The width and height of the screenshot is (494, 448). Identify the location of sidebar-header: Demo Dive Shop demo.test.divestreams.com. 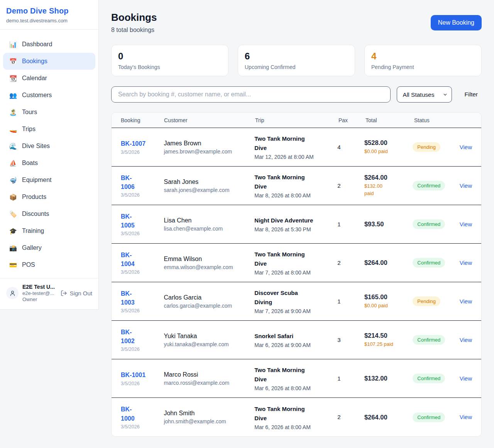
(49, 15).